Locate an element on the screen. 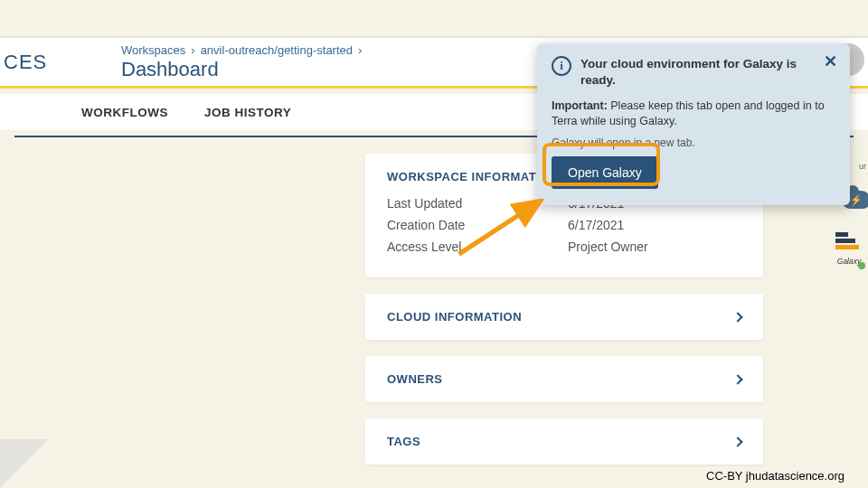 Image resolution: width=868 pixels, height=488 pixels. status-dot-icon is located at coordinates (862, 266).